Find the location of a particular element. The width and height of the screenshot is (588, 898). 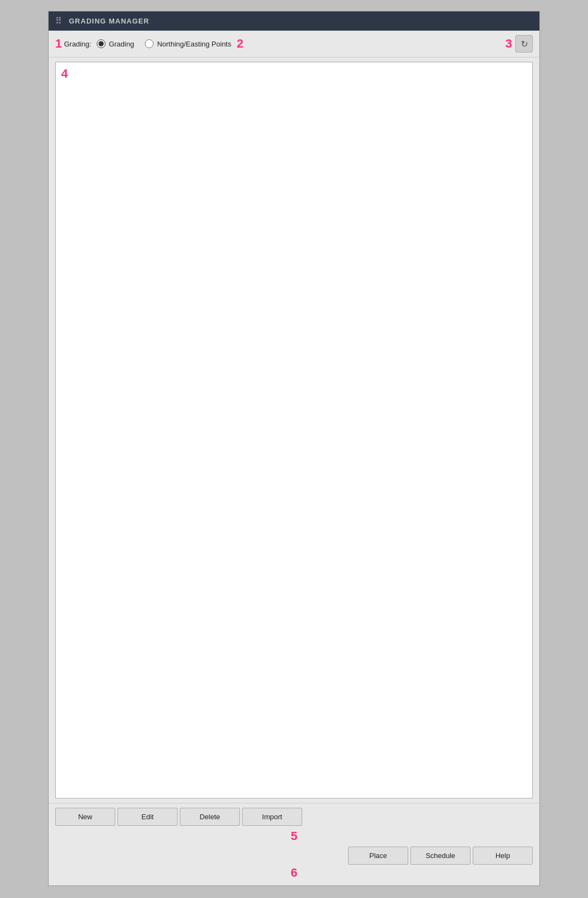

annotation-3: 3 is located at coordinates (509, 44).